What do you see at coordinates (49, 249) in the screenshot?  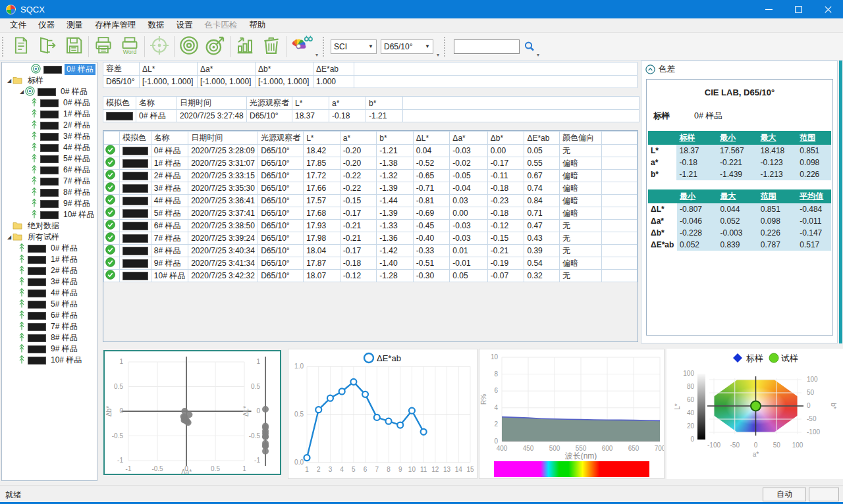 I see `tree-item-sample-16: 0# 样品` at bounding box center [49, 249].